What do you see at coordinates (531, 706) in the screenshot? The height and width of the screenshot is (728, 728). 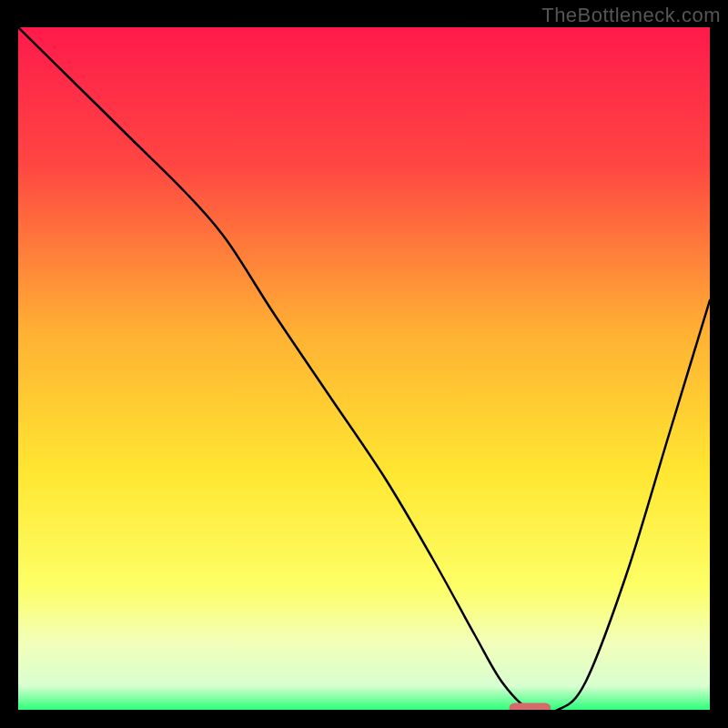 I see `highlight-pill` at bounding box center [531, 706].